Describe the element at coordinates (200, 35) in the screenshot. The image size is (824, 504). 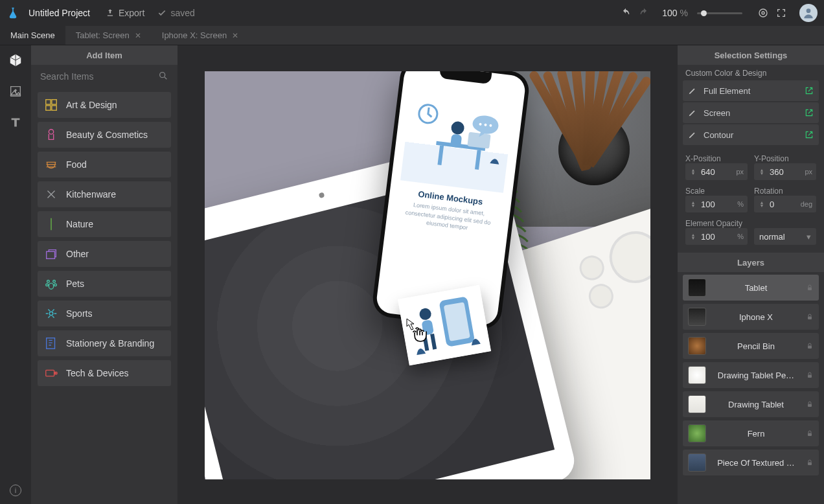
I see `tab-2: Iphone X: Screen✕` at that location.